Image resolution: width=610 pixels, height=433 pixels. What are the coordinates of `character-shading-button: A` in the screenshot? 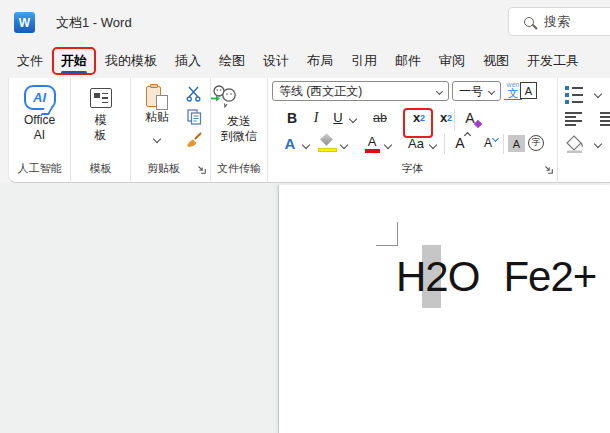 It's located at (516, 144).